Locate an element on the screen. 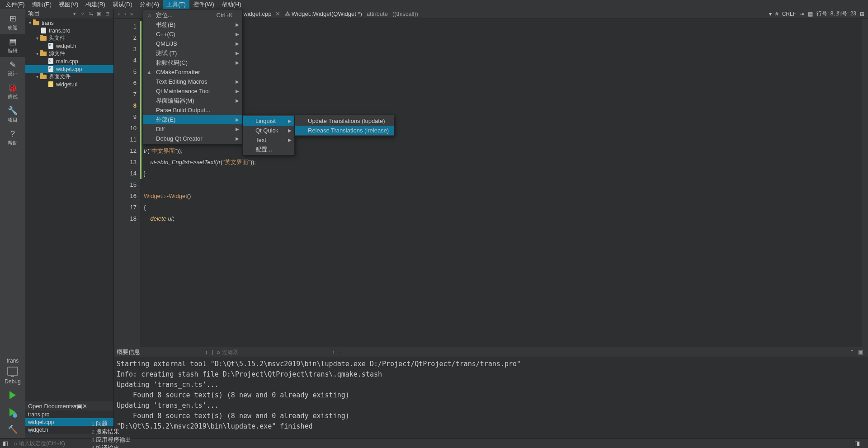 The height and width of the screenshot is (448, 868). menu-item: Text▶ is located at coordinates (269, 140).